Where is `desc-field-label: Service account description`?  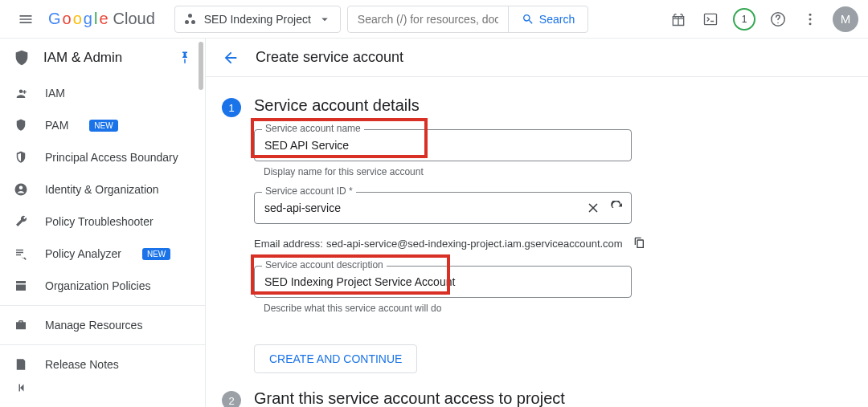 desc-field-label: Service account description is located at coordinates (325, 265).